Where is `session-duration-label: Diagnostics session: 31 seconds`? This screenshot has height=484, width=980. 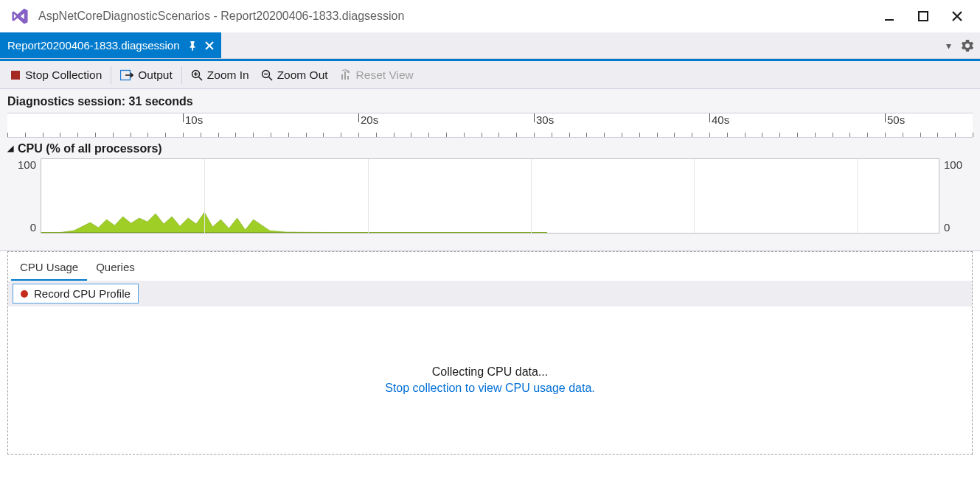 session-duration-label: Diagnostics session: 31 seconds is located at coordinates (490, 101).